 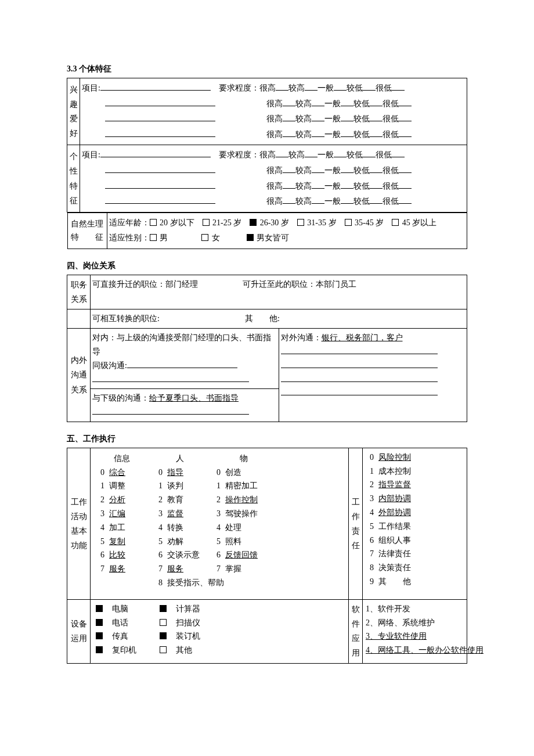 I want to click on personality-label: 个性特征, so click(x=74, y=179).